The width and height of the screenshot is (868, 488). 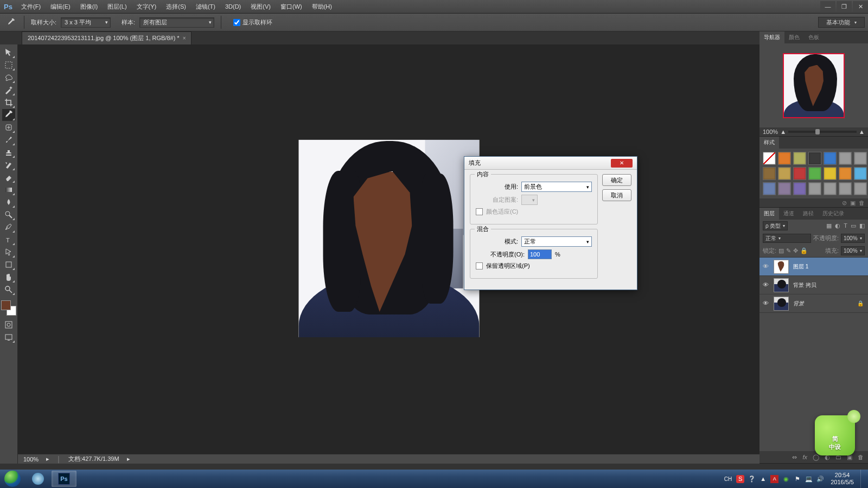 What do you see at coordinates (787, 239) in the screenshot?
I see `blend-mode-select: 正常` at bounding box center [787, 239].